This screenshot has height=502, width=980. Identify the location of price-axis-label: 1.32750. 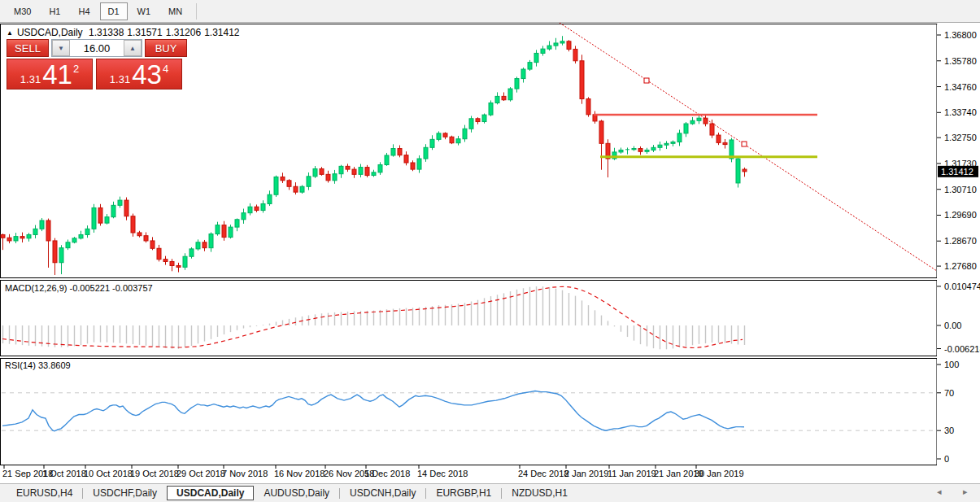
(960, 138).